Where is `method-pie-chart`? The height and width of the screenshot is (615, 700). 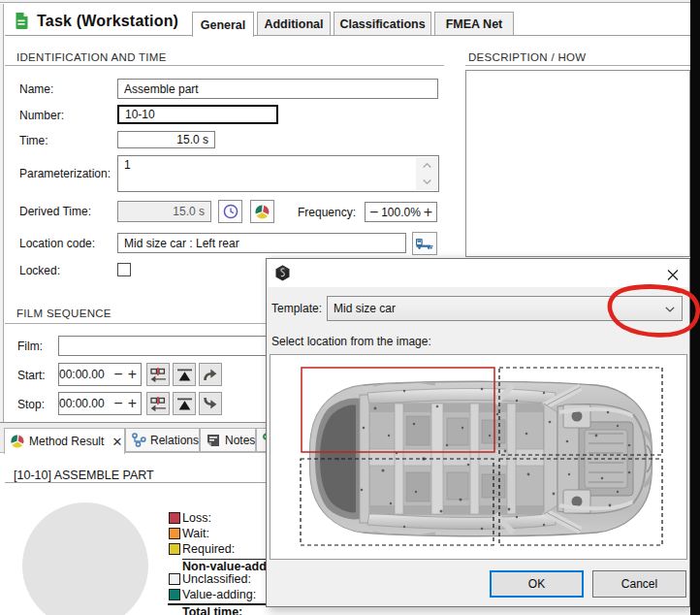 method-pie-chart is located at coordinates (85, 559).